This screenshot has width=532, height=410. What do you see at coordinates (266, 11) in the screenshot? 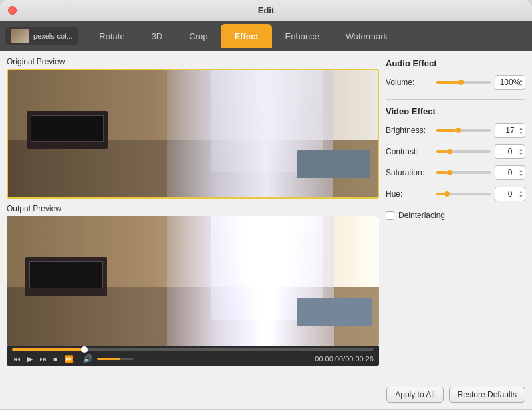
I see `title-bar: Edit` at bounding box center [266, 11].